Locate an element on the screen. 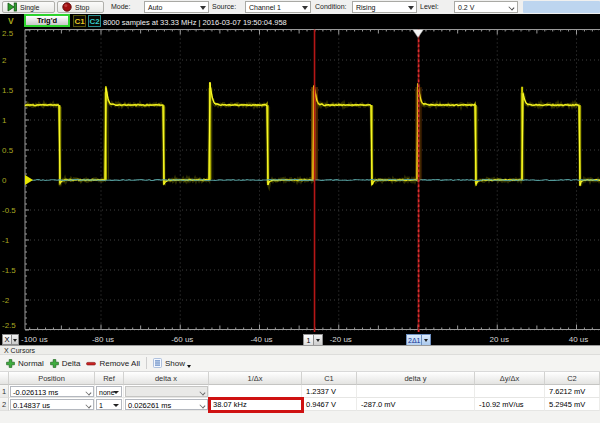 Image resolution: width=600 pixels, height=423 pixels. x-axis-menu-button: X is located at coordinates (10, 340).